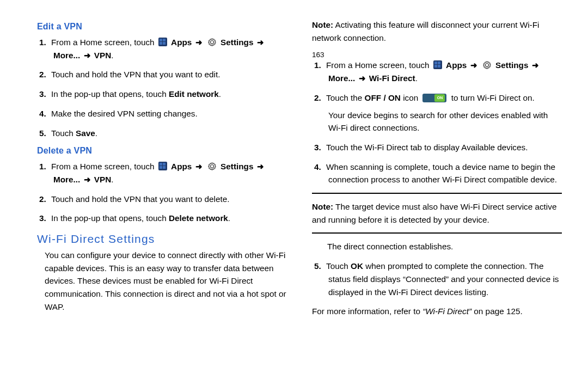 The height and width of the screenshot is (392, 588). What do you see at coordinates (199, 42) in the screenshot?
I see `arrow-icon: ➜` at bounding box center [199, 42].